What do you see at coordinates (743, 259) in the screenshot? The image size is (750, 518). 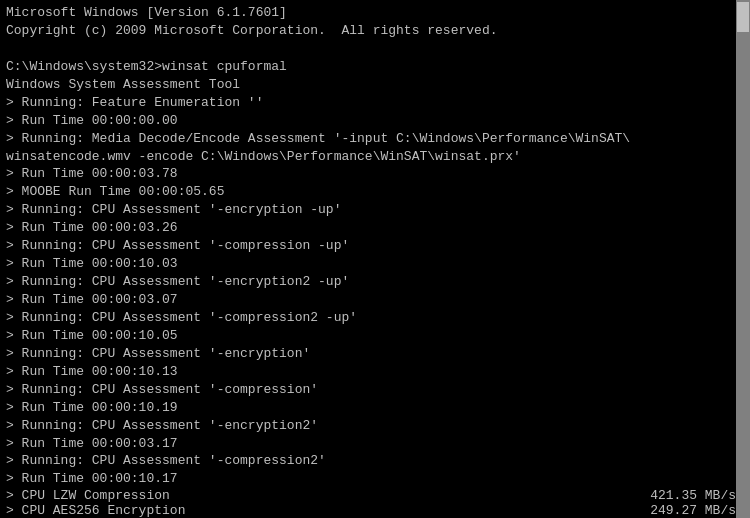 I see `scrollbar` at bounding box center [743, 259].